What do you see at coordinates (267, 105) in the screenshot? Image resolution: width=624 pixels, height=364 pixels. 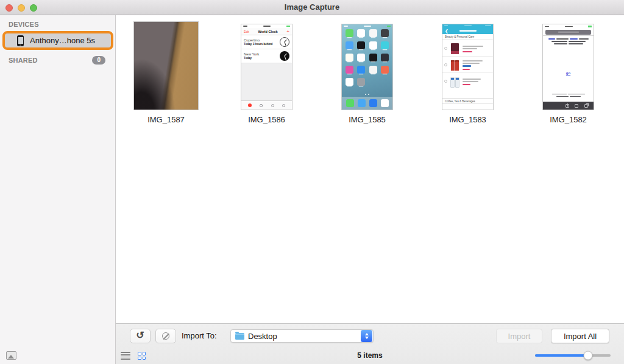 I see `mini-tab-bar` at bounding box center [267, 105].